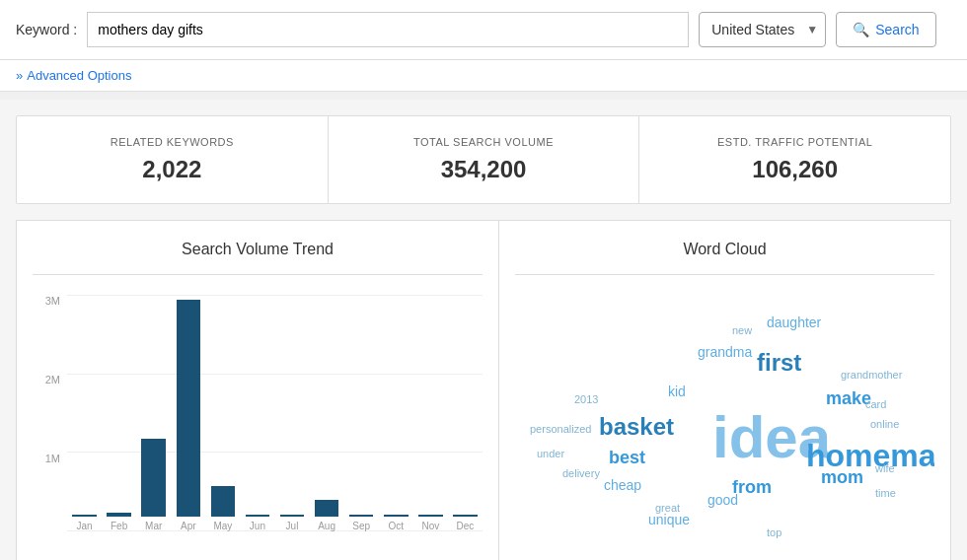 Image resolution: width=967 pixels, height=560 pixels. What do you see at coordinates (361, 526) in the screenshot?
I see `bar-label-sep: Sep` at bounding box center [361, 526].